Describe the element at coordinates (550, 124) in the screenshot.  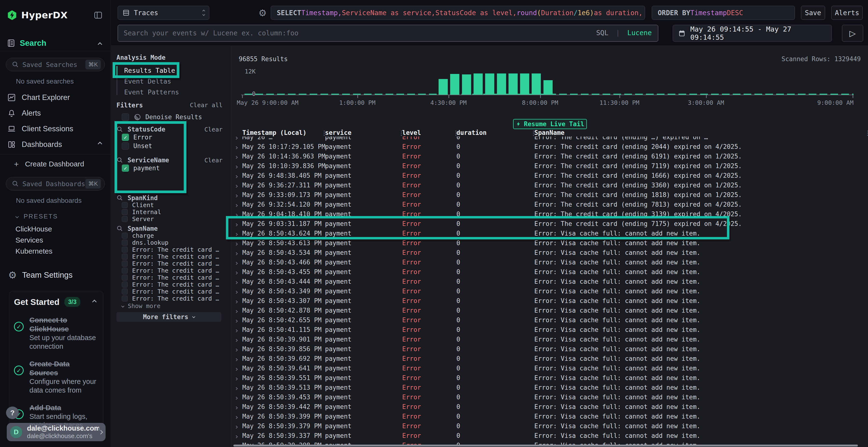
I see `resume-live-tail-button: Resume Live Tail` at that location.